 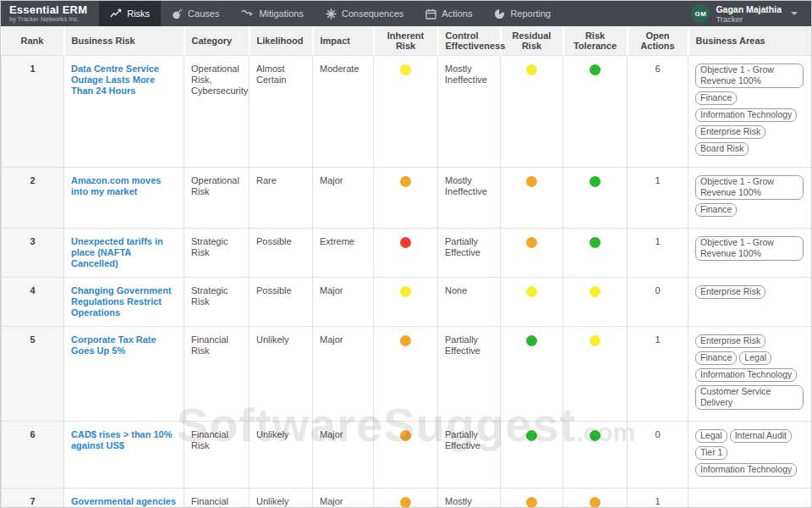 I want to click on column-header-business-risk: Business Risk, so click(x=124, y=41).